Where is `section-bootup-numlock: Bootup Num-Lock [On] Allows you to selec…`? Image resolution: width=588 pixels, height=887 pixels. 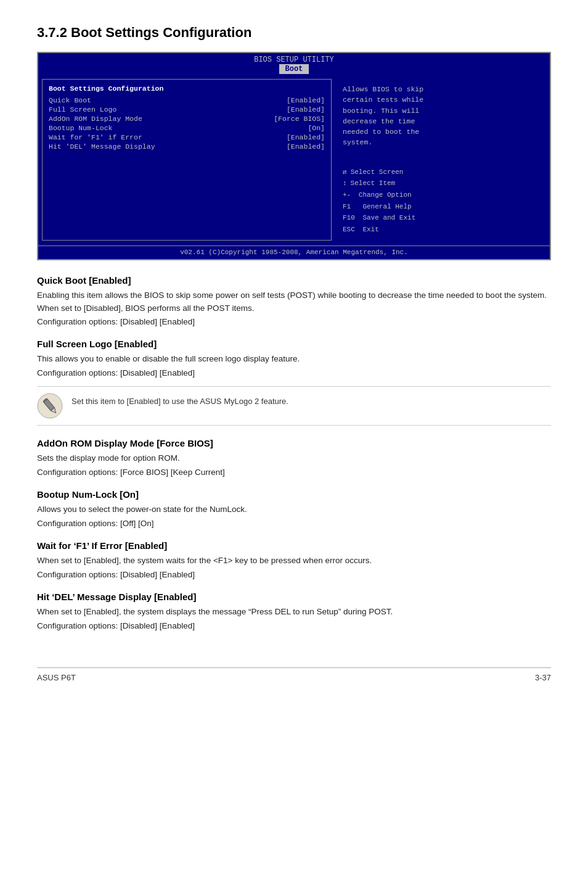 section-bootup-numlock: Bootup Num-Lock [On] Allows you to selec… is located at coordinates (294, 508).